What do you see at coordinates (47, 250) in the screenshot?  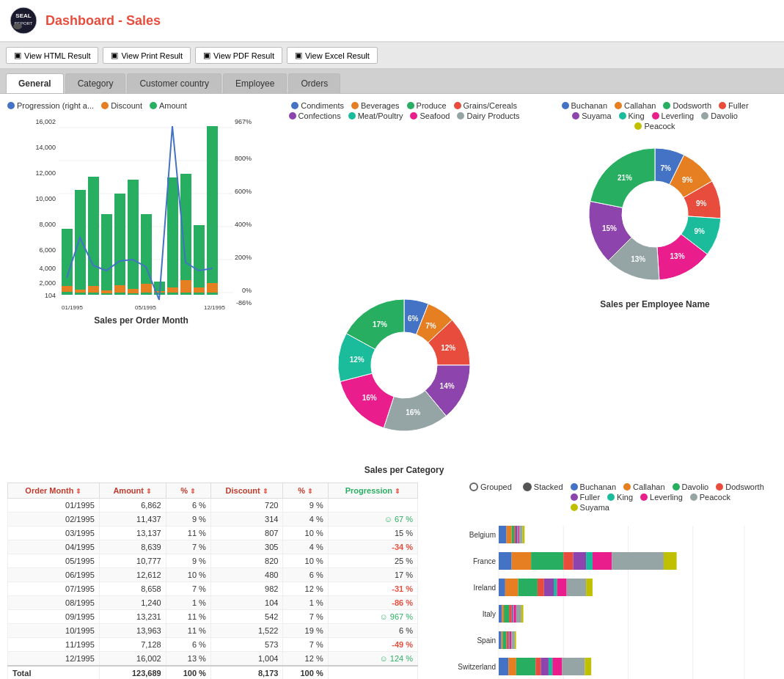 I see `svg-text: 6,000` at bounding box center [47, 250].